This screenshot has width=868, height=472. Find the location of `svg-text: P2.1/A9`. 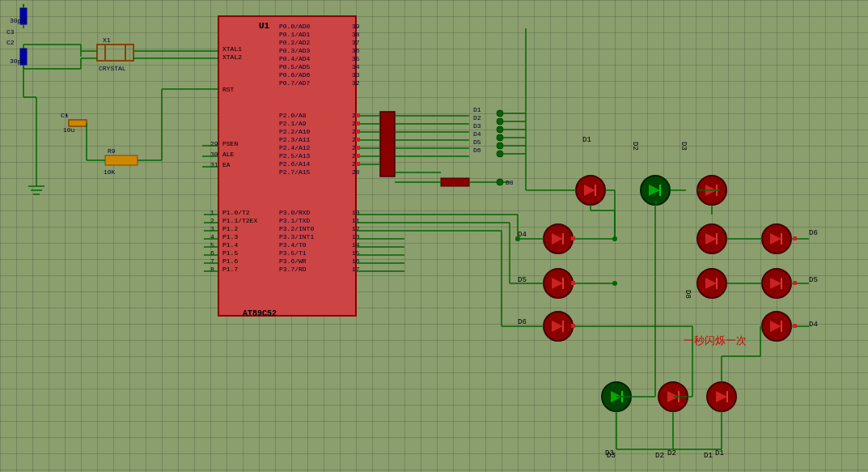

svg-text: P2.1/A9 is located at coordinates (293, 123).